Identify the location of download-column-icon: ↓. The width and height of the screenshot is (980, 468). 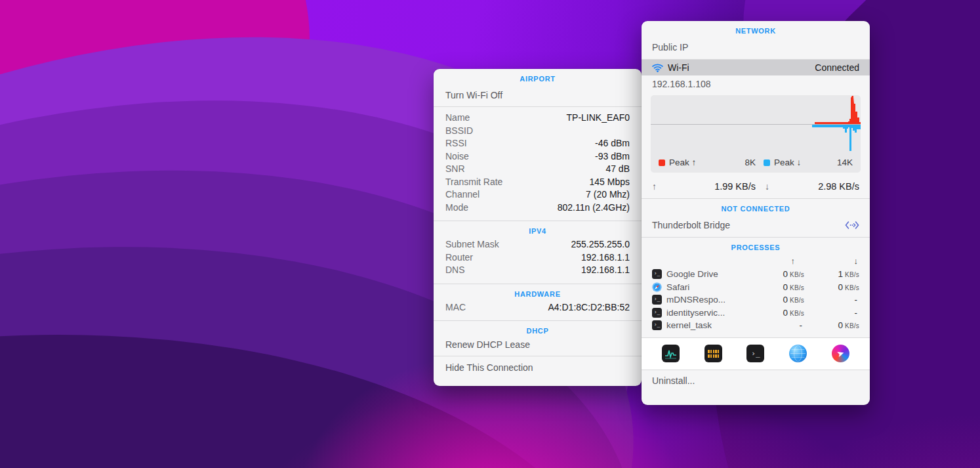
(832, 261).